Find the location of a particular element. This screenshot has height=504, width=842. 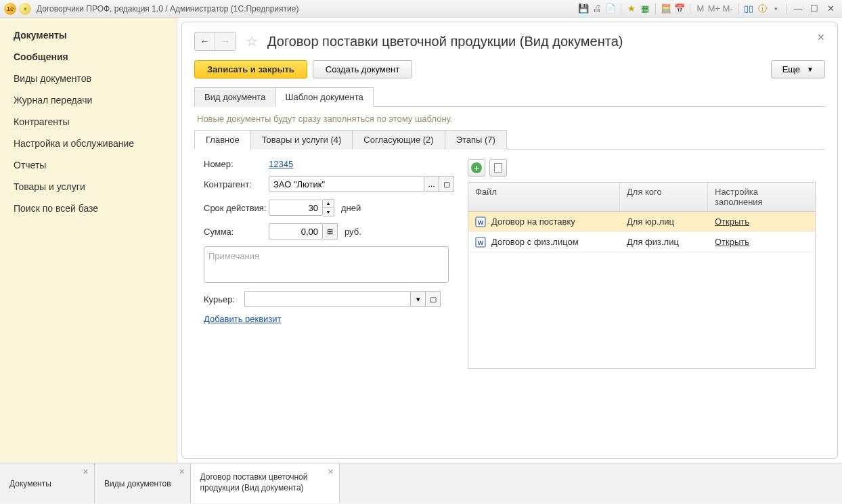

sidebar-item-search-all: Поиск по всей базе is located at coordinates (88, 208).